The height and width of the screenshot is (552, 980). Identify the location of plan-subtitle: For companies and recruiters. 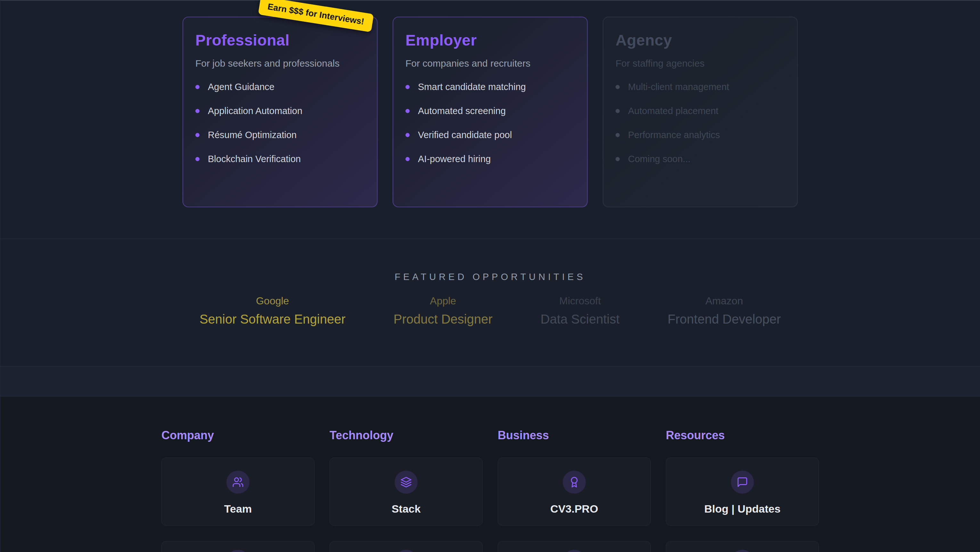
(490, 63).